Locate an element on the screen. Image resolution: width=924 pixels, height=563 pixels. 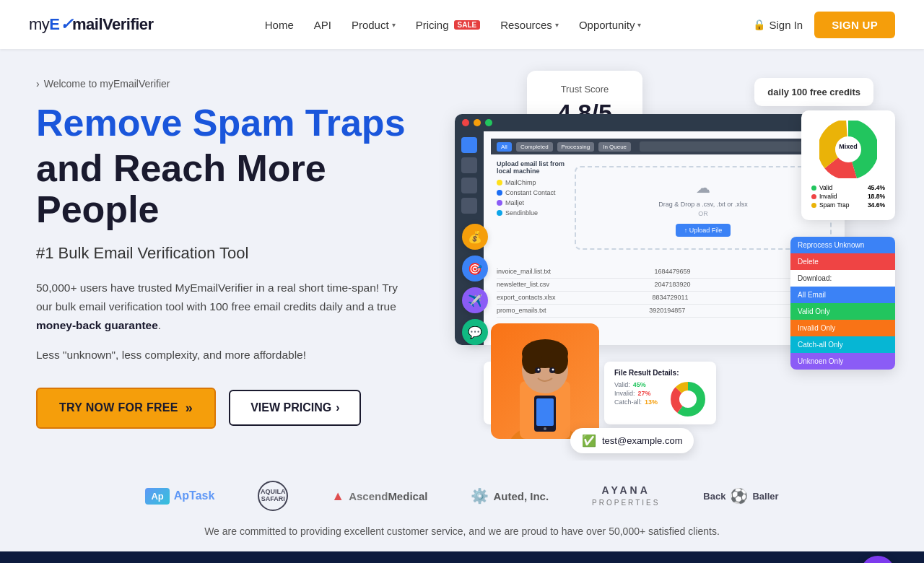
auted-icon: ⚙️ is located at coordinates (479, 496).